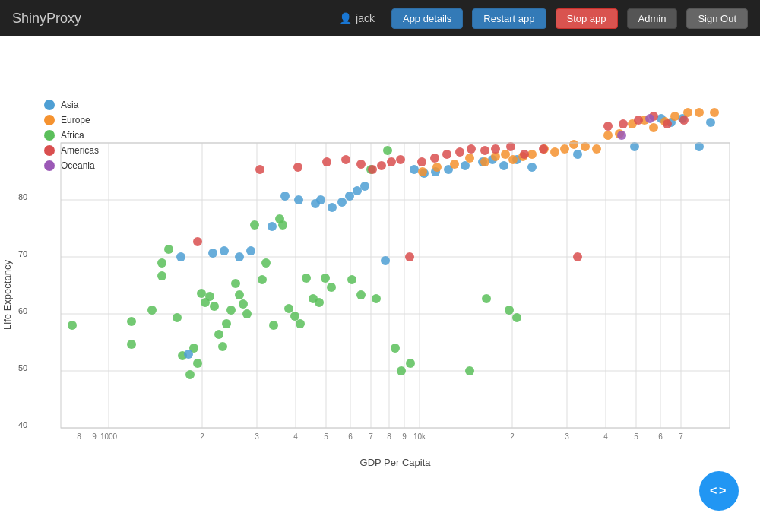 The image size is (760, 532). I want to click on legend-africa-label: Africa, so click(73, 135).